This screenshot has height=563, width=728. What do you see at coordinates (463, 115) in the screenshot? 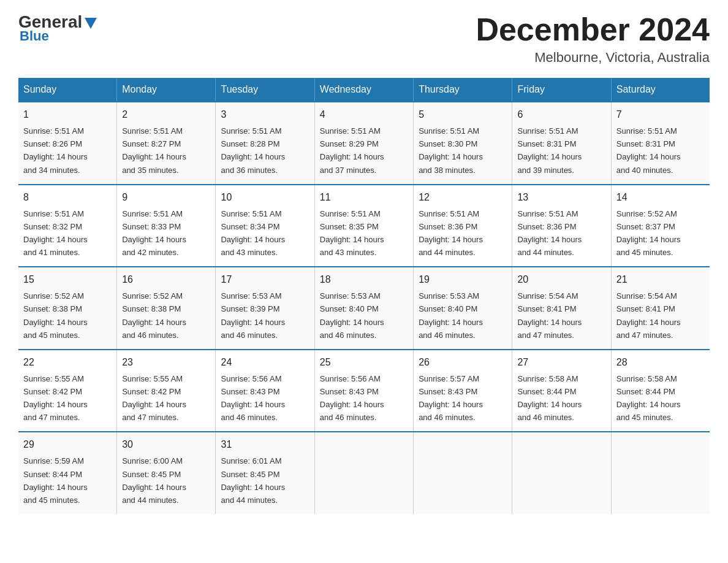
I see `day-number: 5` at bounding box center [463, 115].